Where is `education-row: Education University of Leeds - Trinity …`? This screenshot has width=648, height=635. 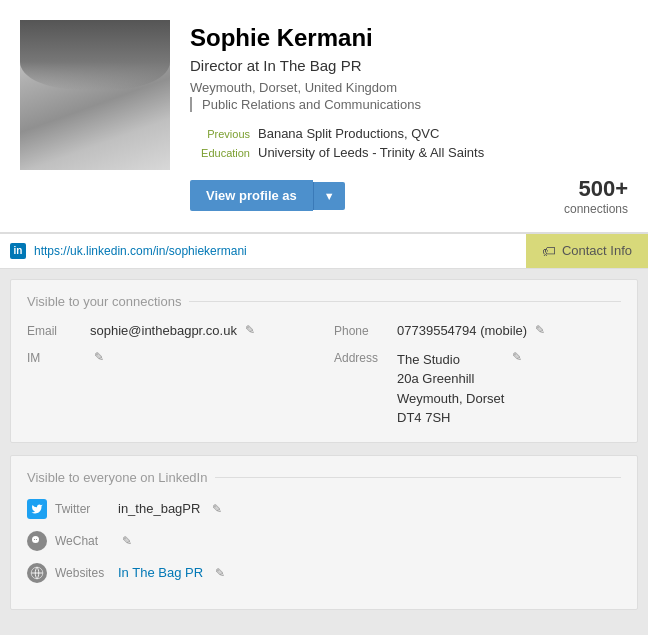
education-row: Education University of Leeds - Trinity … is located at coordinates (409, 152).